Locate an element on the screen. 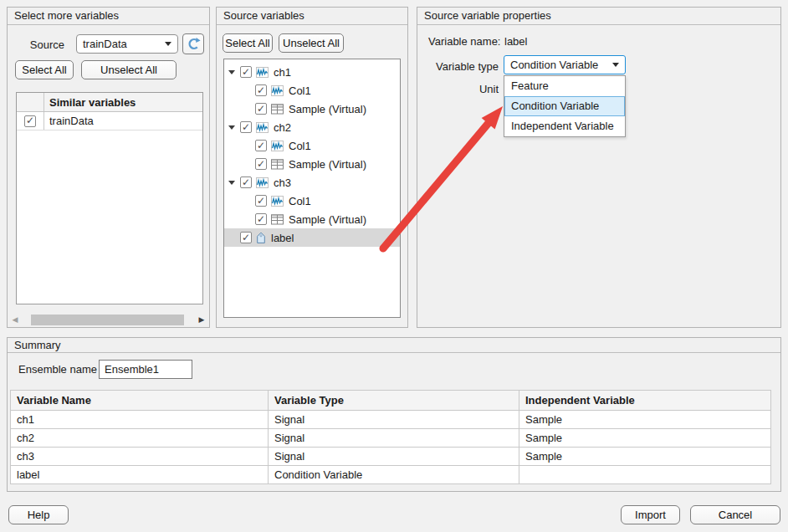 The height and width of the screenshot is (532, 788). similar-variables-header: Similar variables is located at coordinates (90, 102).